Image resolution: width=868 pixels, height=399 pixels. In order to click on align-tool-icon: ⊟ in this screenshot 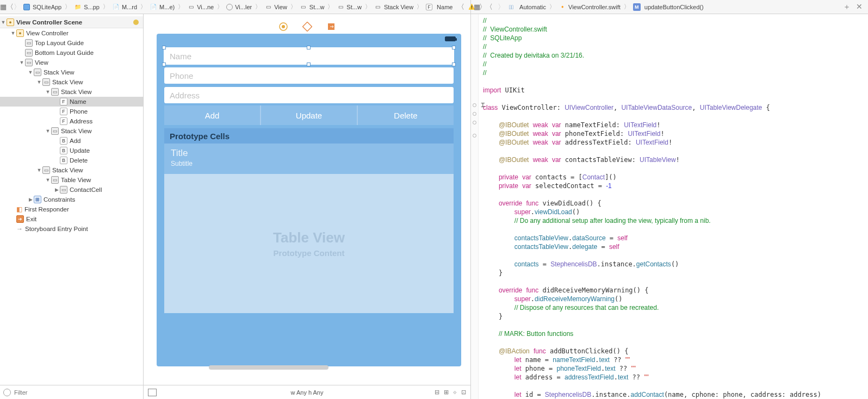, I will do `click(437, 392)`.